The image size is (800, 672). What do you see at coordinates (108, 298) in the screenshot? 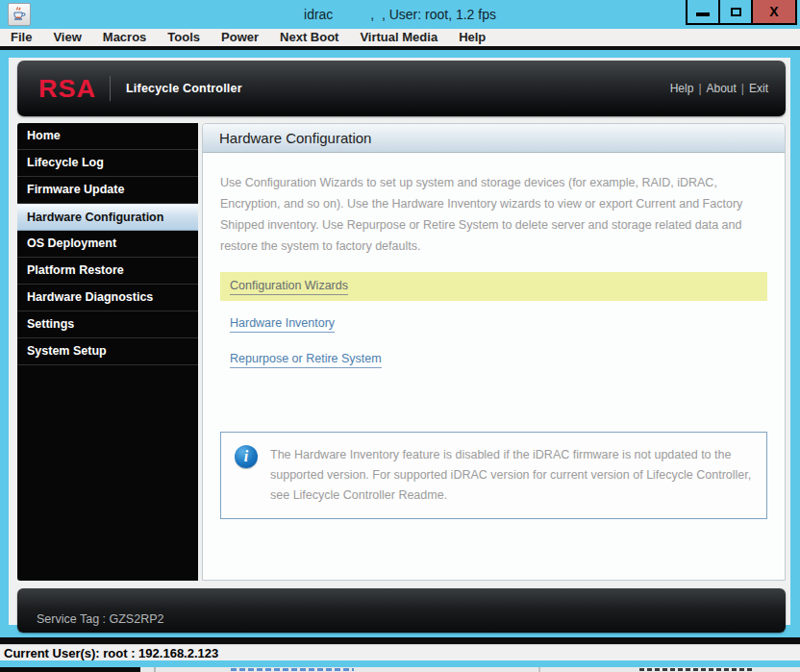
I see `sidebar-item-hardware-diagnostics: Hardware Diagnostics` at bounding box center [108, 298].